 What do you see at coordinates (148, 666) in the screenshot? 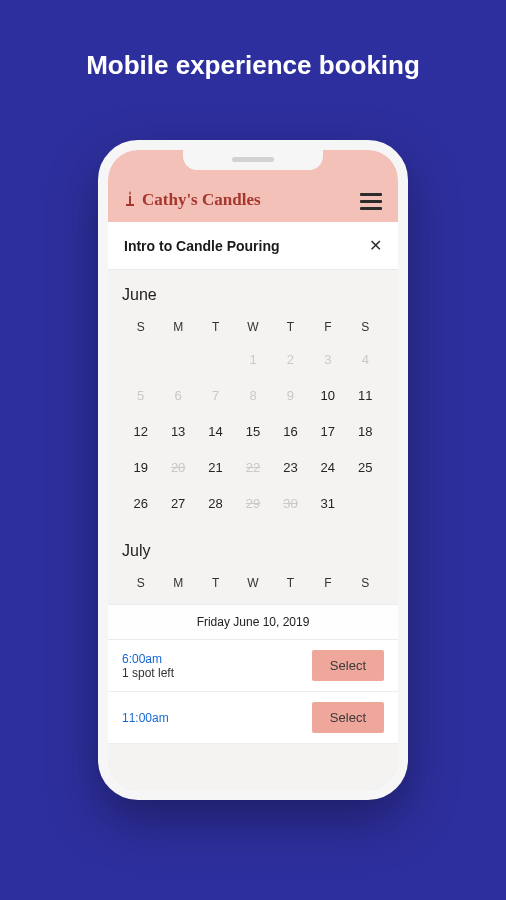
I see `slot-info: 6:00am1 spot left` at bounding box center [148, 666].